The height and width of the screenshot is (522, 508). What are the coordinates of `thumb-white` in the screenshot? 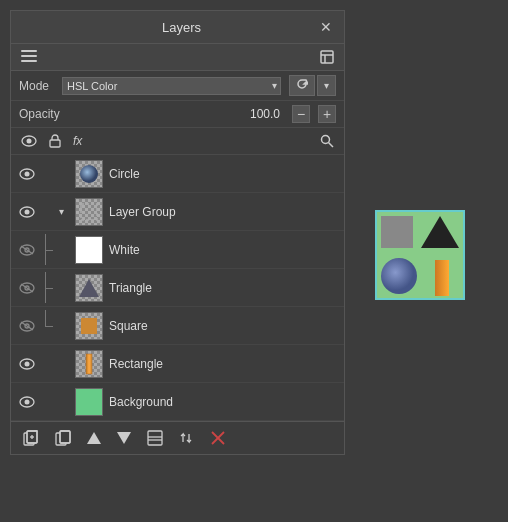 It's located at (89, 250).